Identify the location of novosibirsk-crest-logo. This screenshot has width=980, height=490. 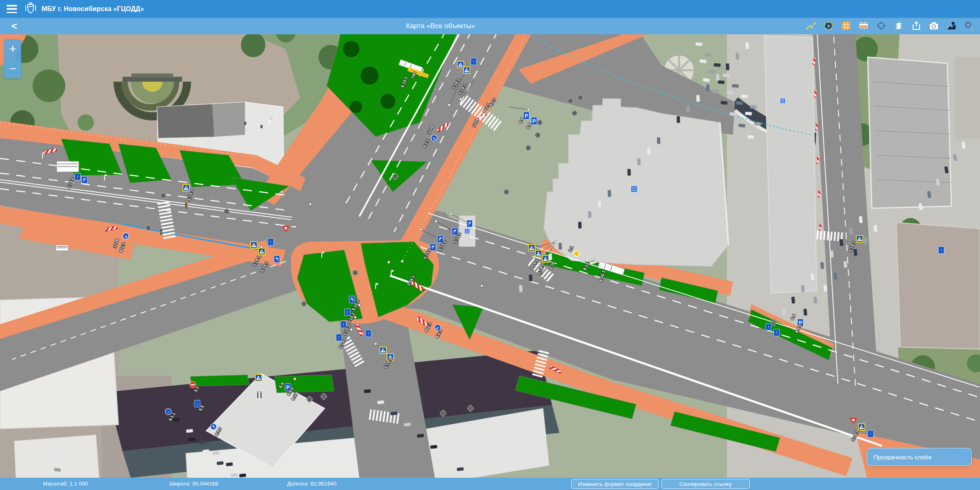
(31, 9).